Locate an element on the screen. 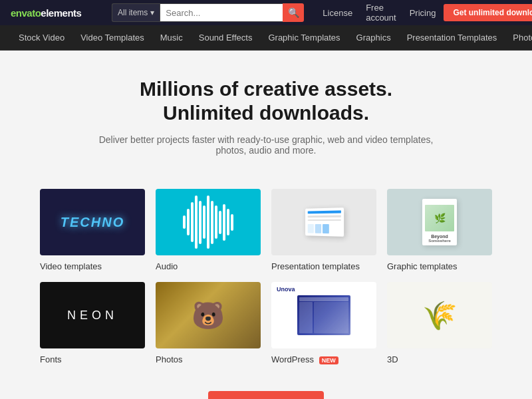 This screenshot has height=399, width=532. new-badge: NEW is located at coordinates (329, 360).